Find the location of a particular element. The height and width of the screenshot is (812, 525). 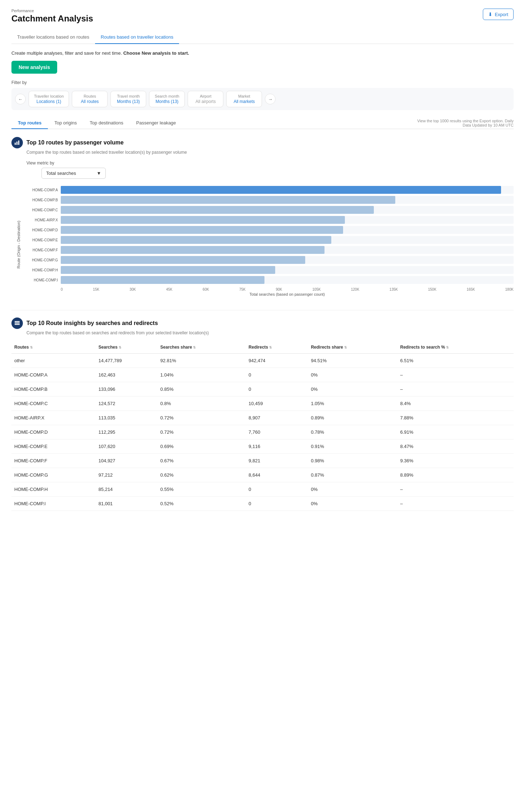

tab-routes-based: Routes based on traveller locations is located at coordinates (137, 37).